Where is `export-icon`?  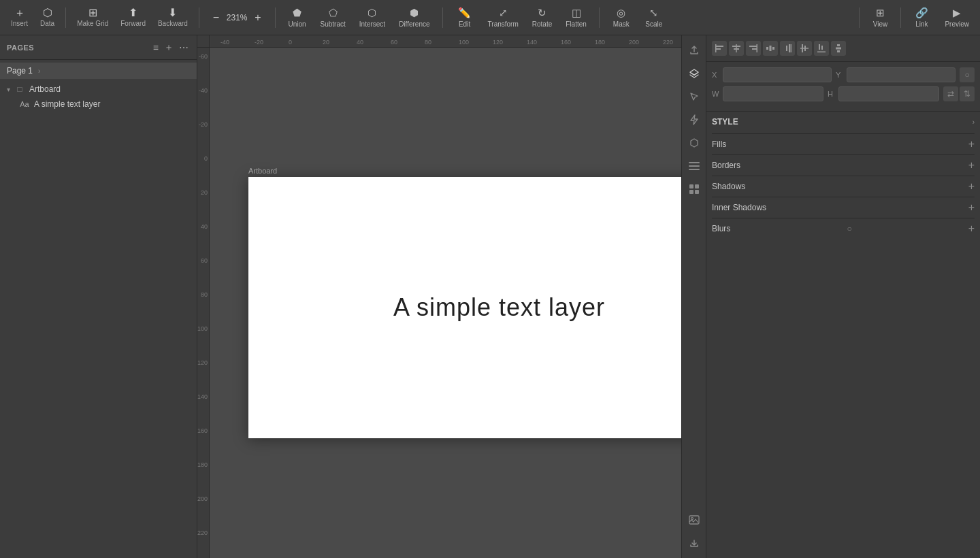
export-icon is located at coordinates (694, 50).